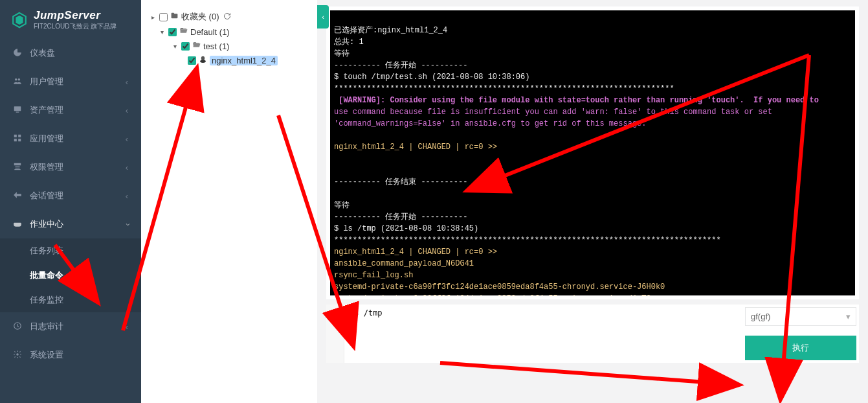 The height and width of the screenshot is (403, 868). I want to click on runas-label: gf(gf), so click(761, 316).